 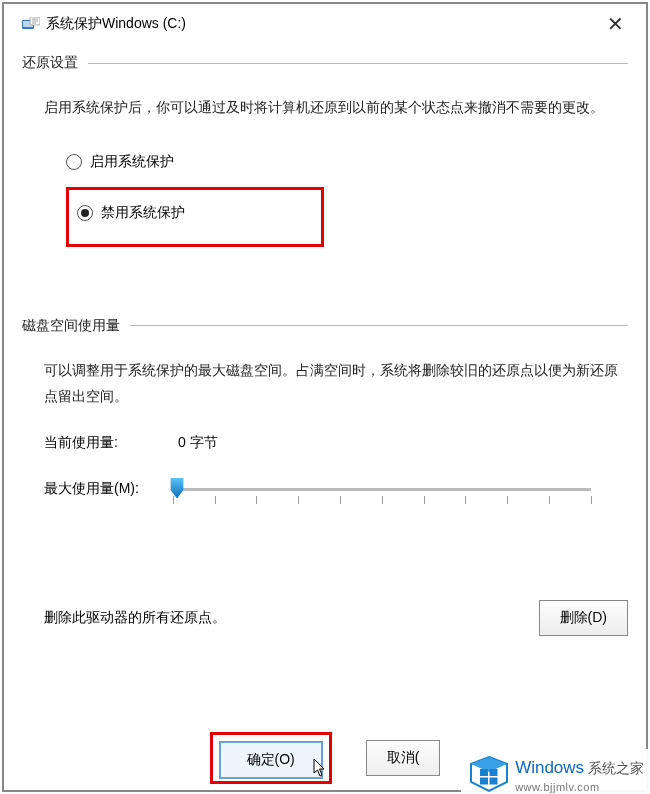 I want to click on current-usage-row: 当前使用量: 0 字节, so click(x=336, y=443).